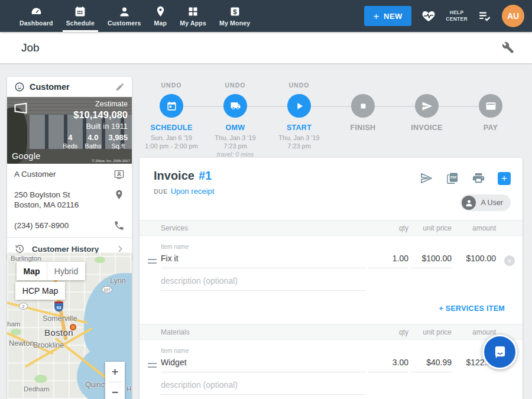 The height and width of the screenshot is (399, 532). Describe the element at coordinates (299, 146) in the screenshot. I see `step-time: 7:23 pm` at that location.